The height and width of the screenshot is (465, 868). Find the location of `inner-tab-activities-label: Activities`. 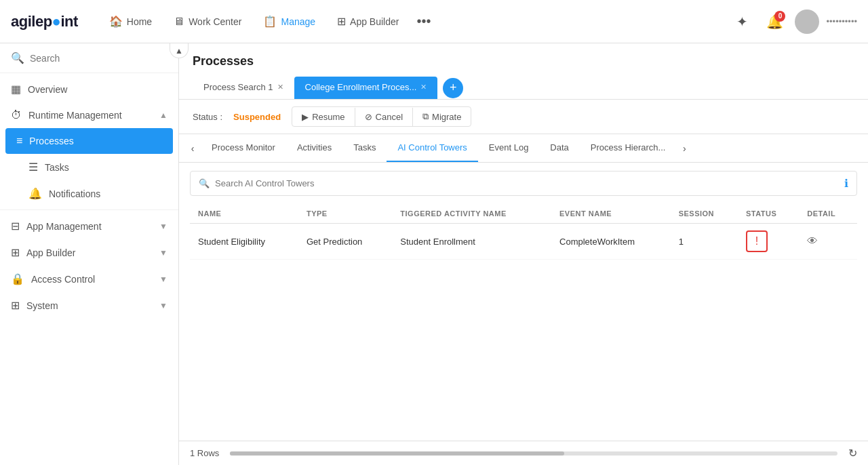

inner-tab-activities-label: Activities is located at coordinates (315, 148).